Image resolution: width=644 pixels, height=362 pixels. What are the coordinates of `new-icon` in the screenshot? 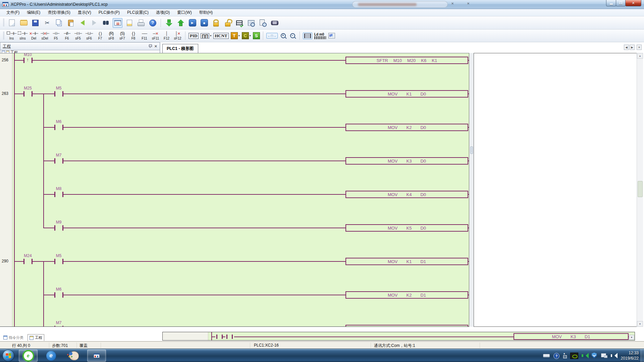 It's located at (12, 23).